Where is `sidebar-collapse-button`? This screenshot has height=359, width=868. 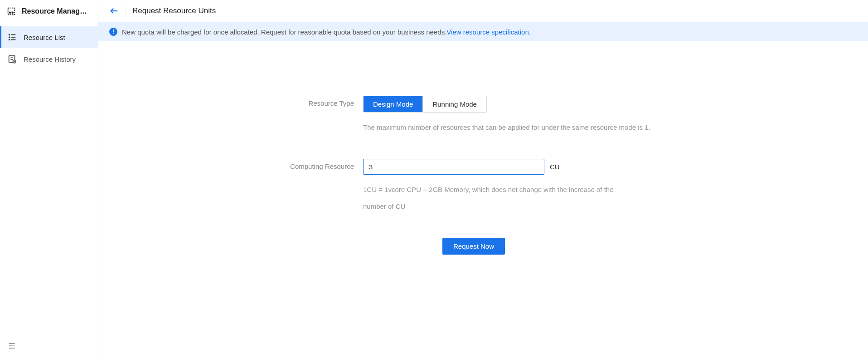 sidebar-collapse-button is located at coordinates (12, 347).